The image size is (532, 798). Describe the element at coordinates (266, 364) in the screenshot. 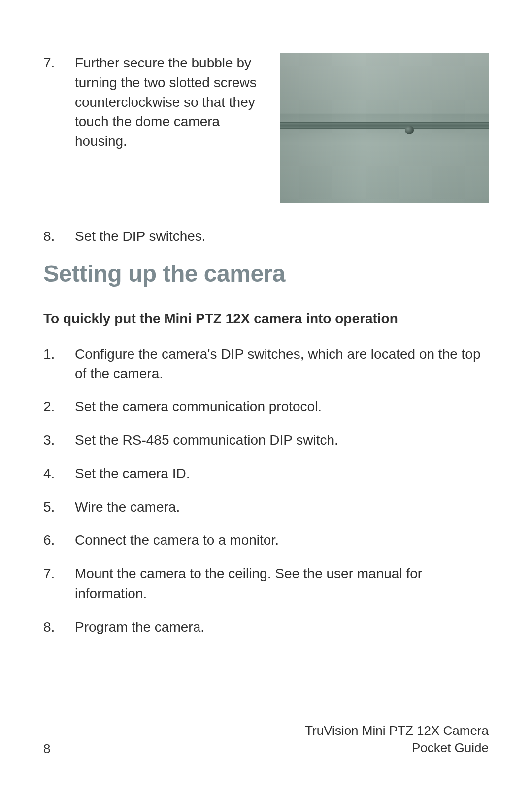

I see `list-item: 1. Configure the camera's DIP switches, …` at that location.